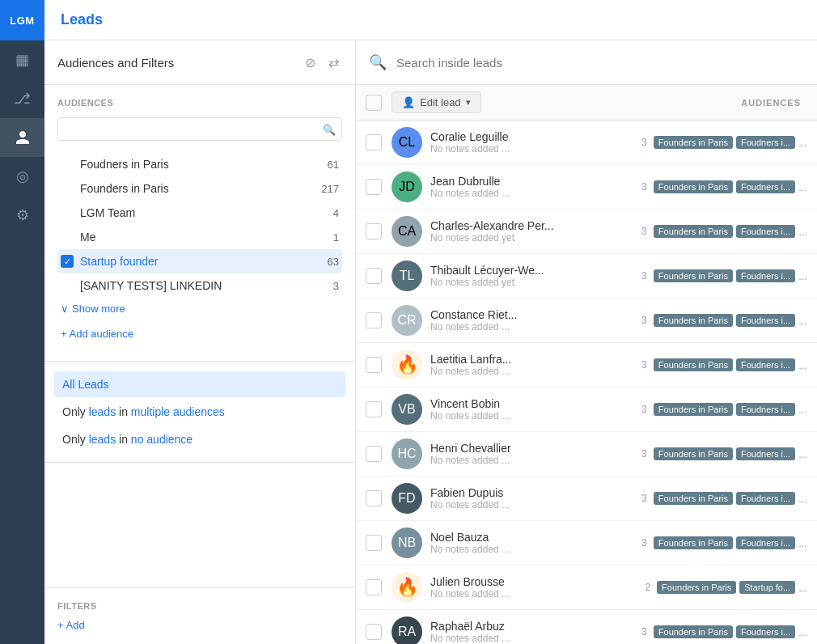  What do you see at coordinates (537, 587) in the screenshot?
I see `lead-info: Julien Brousse No notes added ...` at bounding box center [537, 587].